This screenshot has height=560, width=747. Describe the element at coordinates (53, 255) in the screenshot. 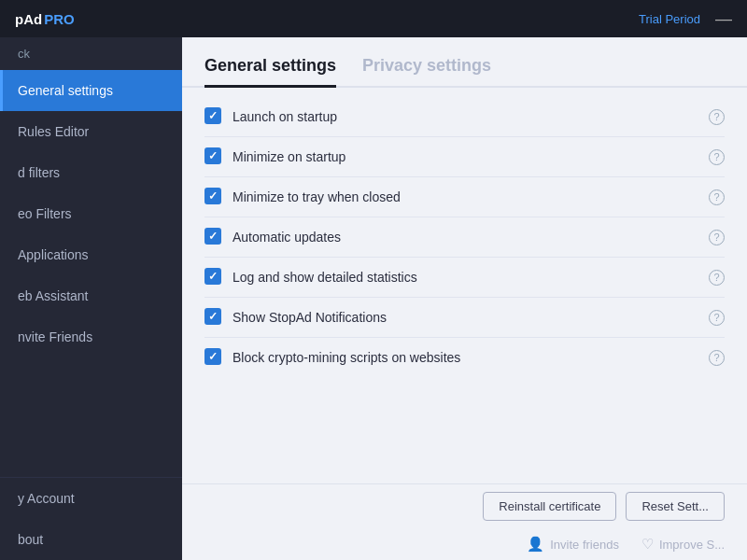

I see `sidebar-item-label: Applications` at that location.